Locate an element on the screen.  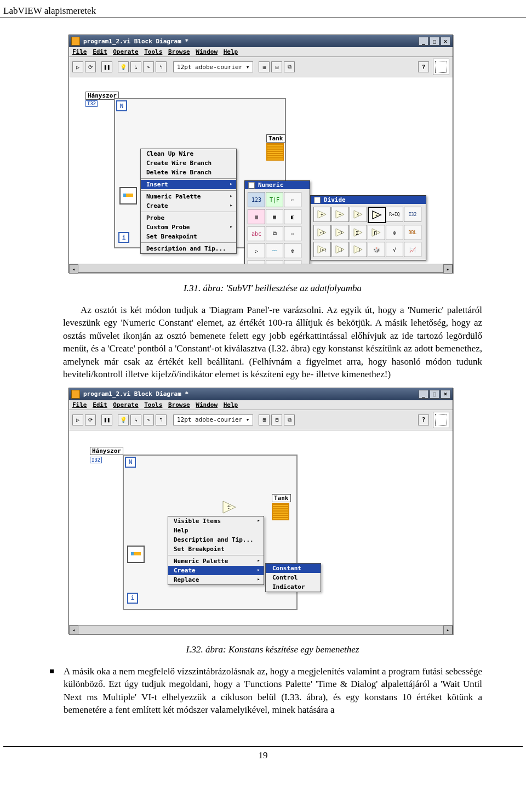
enum-const-icon: T|F is located at coordinates (275, 200).